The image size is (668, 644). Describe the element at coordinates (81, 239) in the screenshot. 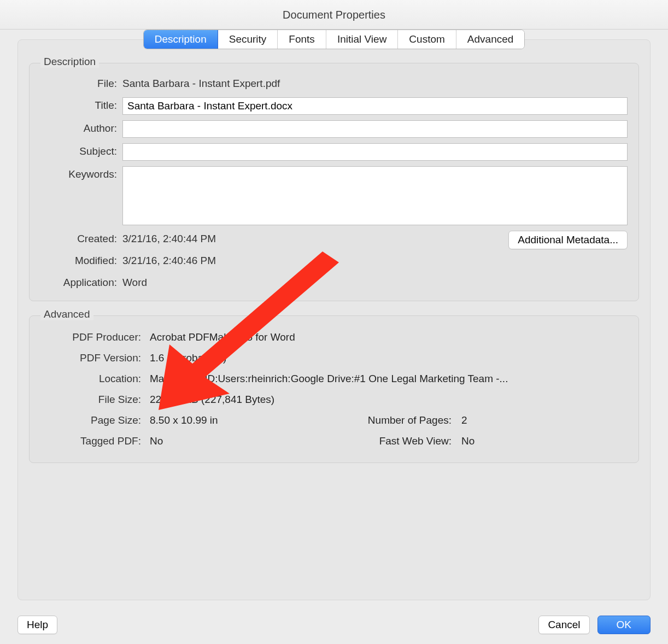

I see `created-label: Created:` at that location.